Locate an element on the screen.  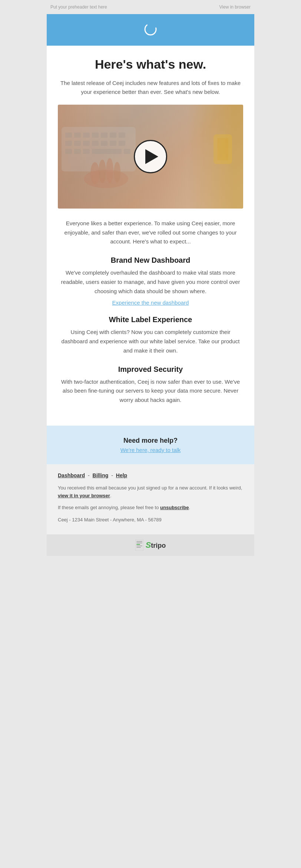
footer-help-link: Help is located at coordinates (122, 475).